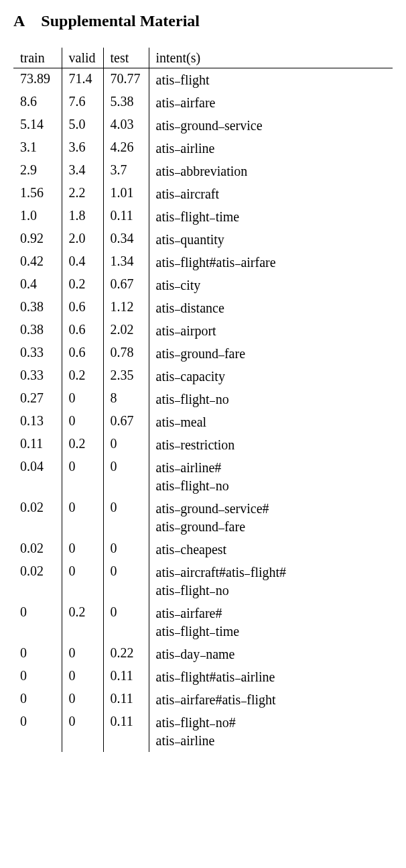  I want to click on table-row: 0.110.20atisrestriction, so click(203, 445).